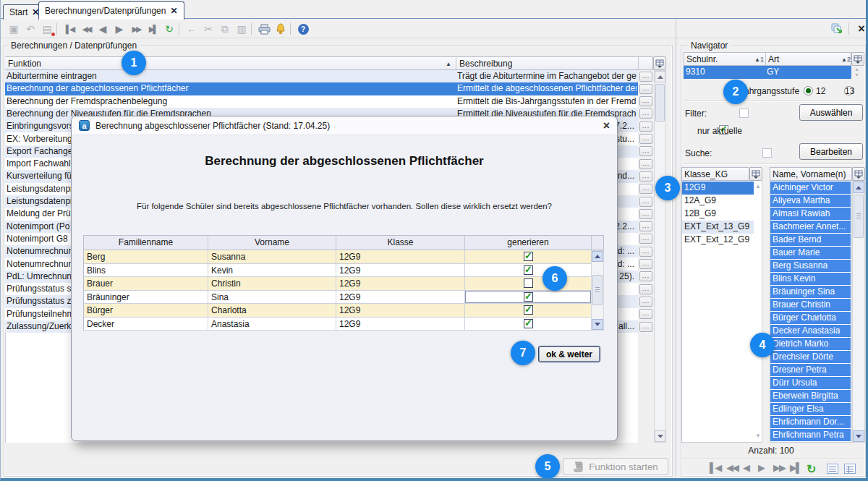  Describe the element at coordinates (831, 152) in the screenshot. I see `bearbeiten-button: Bearbeiten` at that location.